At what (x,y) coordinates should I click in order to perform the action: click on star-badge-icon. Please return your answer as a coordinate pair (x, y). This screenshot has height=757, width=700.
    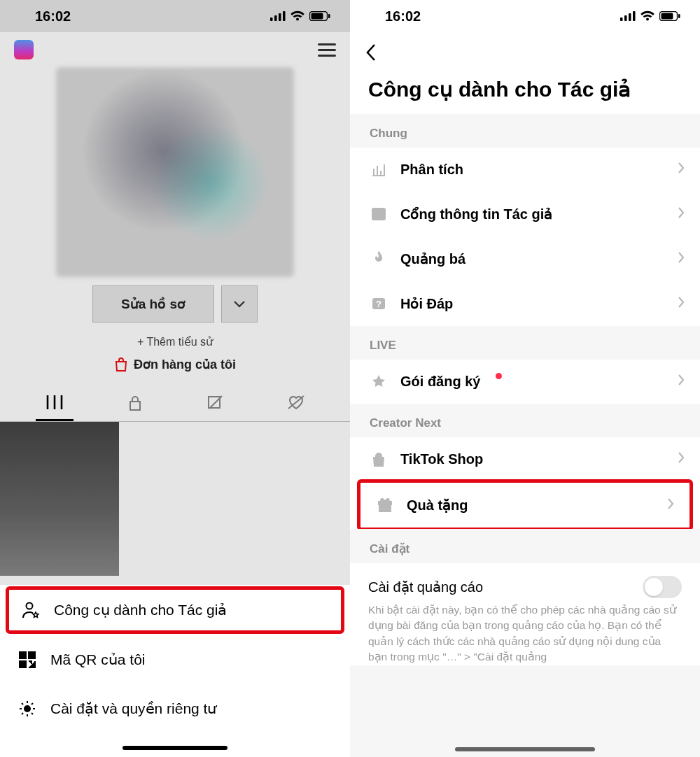
    Looking at the image, I should click on (379, 382).